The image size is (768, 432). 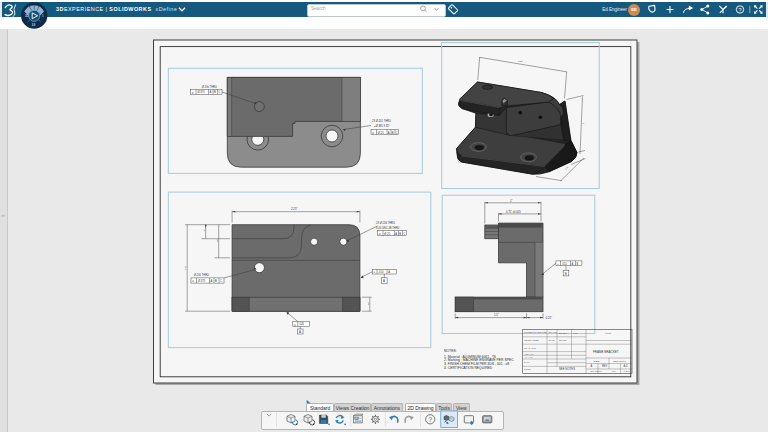 I want to click on svg-text: Ø.19x THRU, so click(x=210, y=87).